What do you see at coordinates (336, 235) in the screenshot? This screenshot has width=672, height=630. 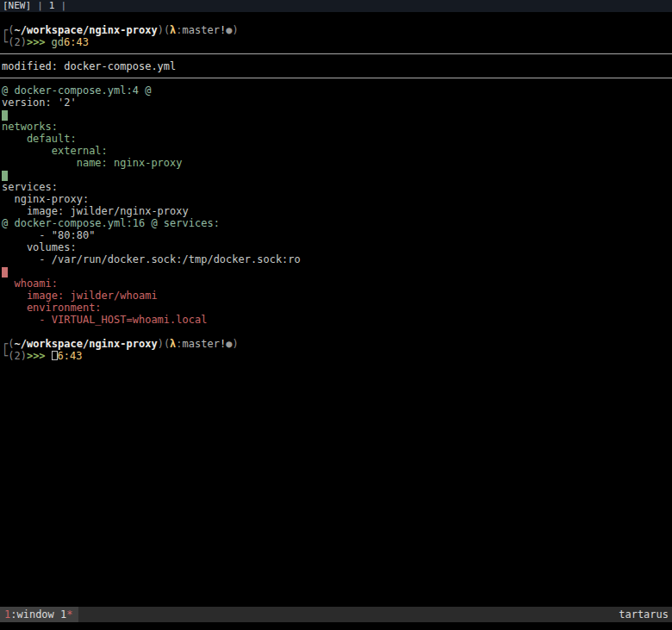 I see `diff-line: - "80:80"` at bounding box center [336, 235].